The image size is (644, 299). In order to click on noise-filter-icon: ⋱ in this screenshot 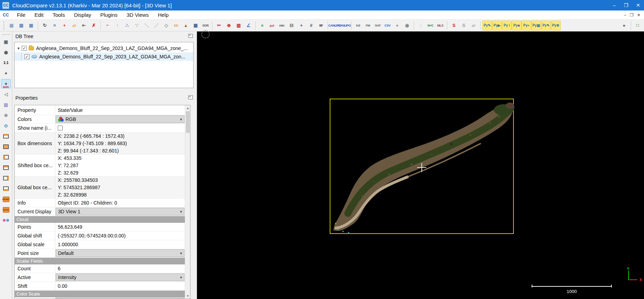, I will do `click(147, 26)`.